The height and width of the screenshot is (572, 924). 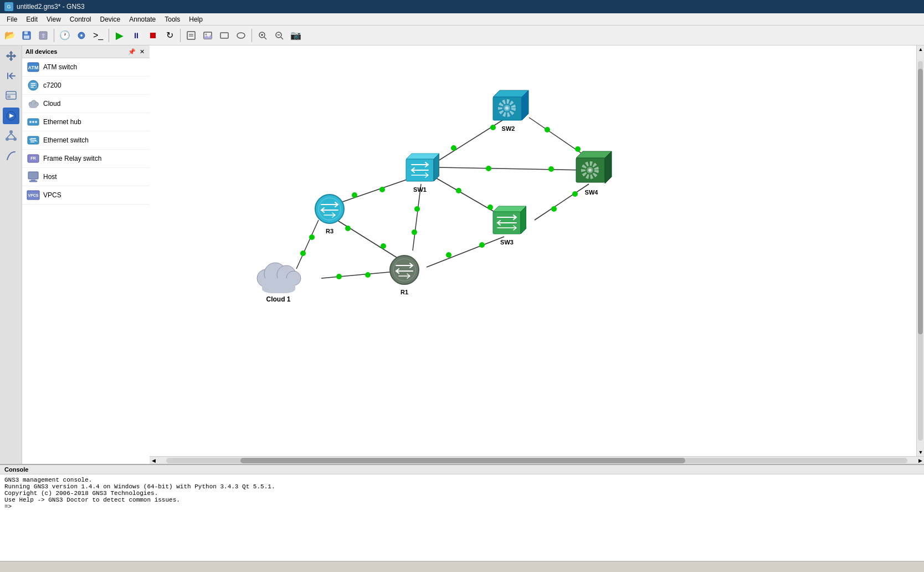 I want to click on menu-view: View, so click(x=54, y=19).